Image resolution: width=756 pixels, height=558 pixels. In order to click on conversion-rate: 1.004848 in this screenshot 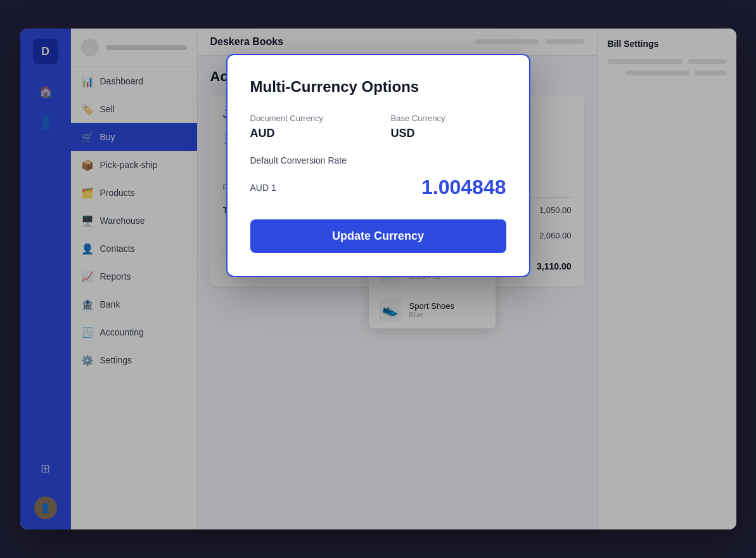, I will do `click(464, 188)`.